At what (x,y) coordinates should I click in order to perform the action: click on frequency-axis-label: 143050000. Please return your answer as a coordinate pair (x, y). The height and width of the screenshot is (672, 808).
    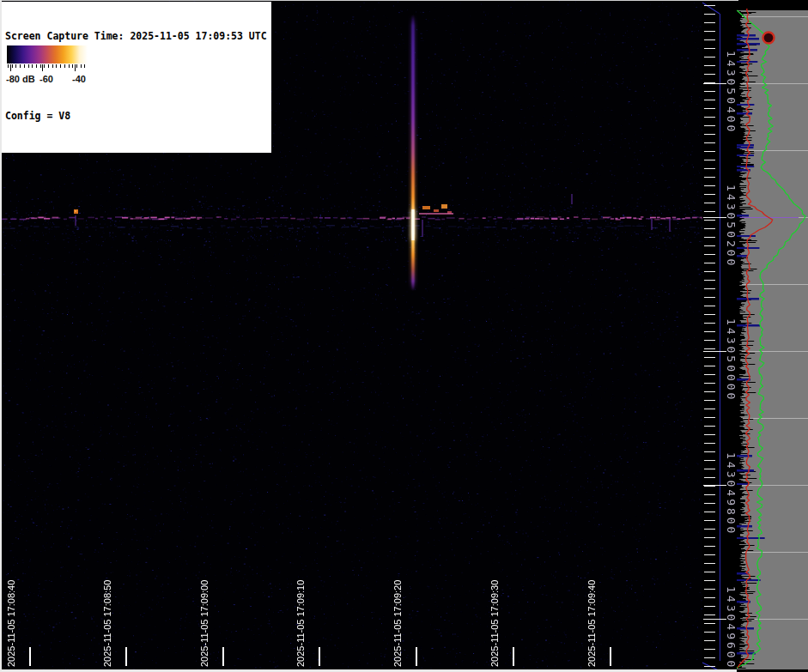
    Looking at the image, I should click on (731, 360).